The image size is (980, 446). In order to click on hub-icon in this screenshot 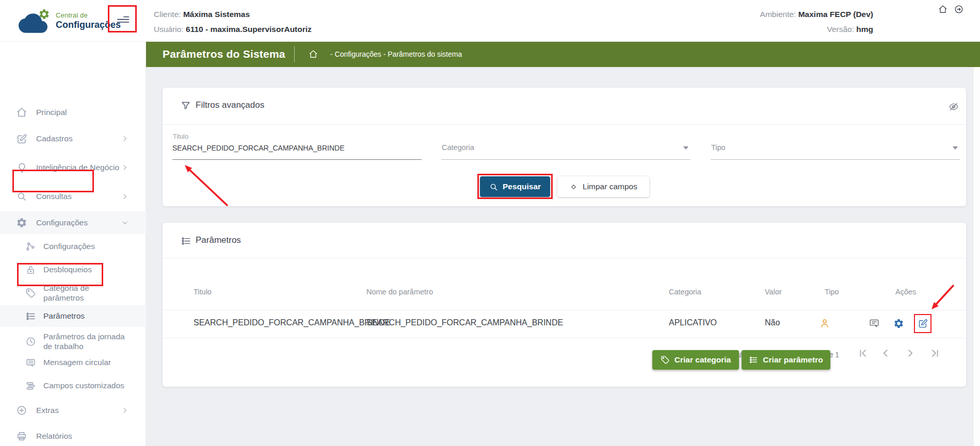, I will do `click(30, 246)`.